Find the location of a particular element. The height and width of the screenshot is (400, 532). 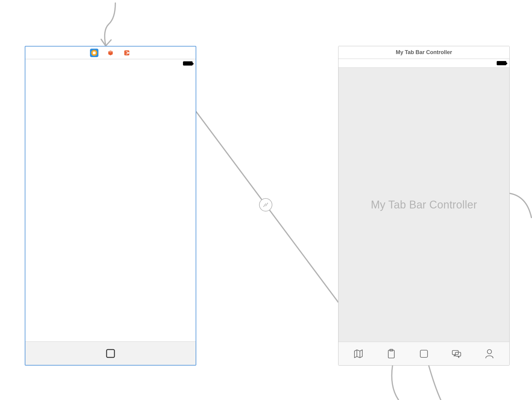

scene-titlebar is located at coordinates (111, 53).